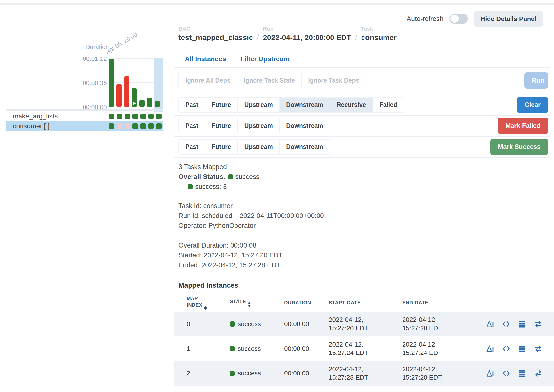  Describe the element at coordinates (265, 59) in the screenshot. I see `tab-filter-upstream: Filter Upstream` at that location.